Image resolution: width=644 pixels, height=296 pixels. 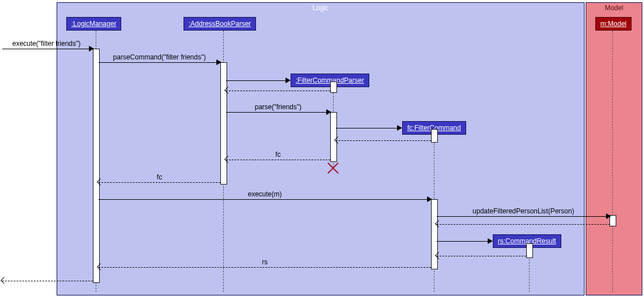 What do you see at coordinates (530, 251) in the screenshot?
I see `activation-command-result` at bounding box center [530, 251].